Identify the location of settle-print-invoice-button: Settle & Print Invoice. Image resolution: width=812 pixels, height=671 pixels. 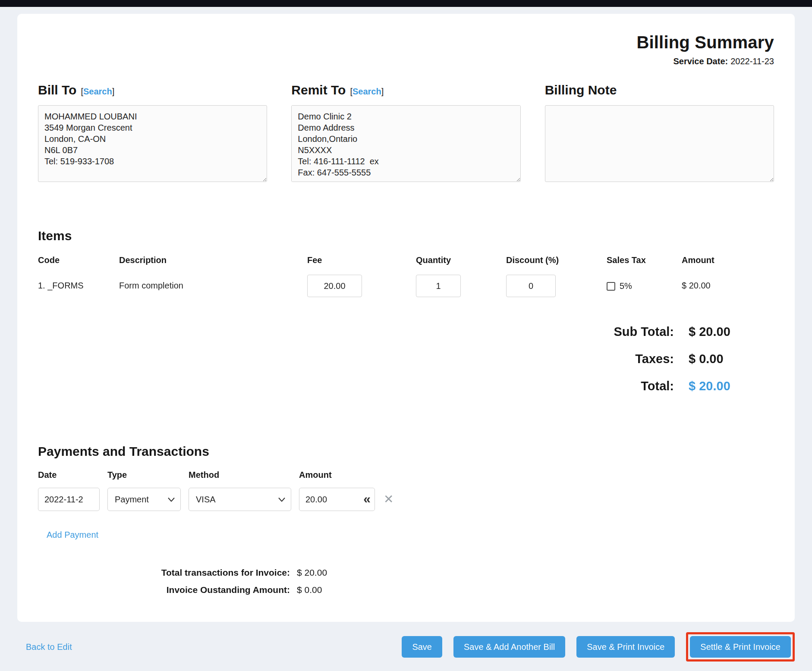
(740, 647).